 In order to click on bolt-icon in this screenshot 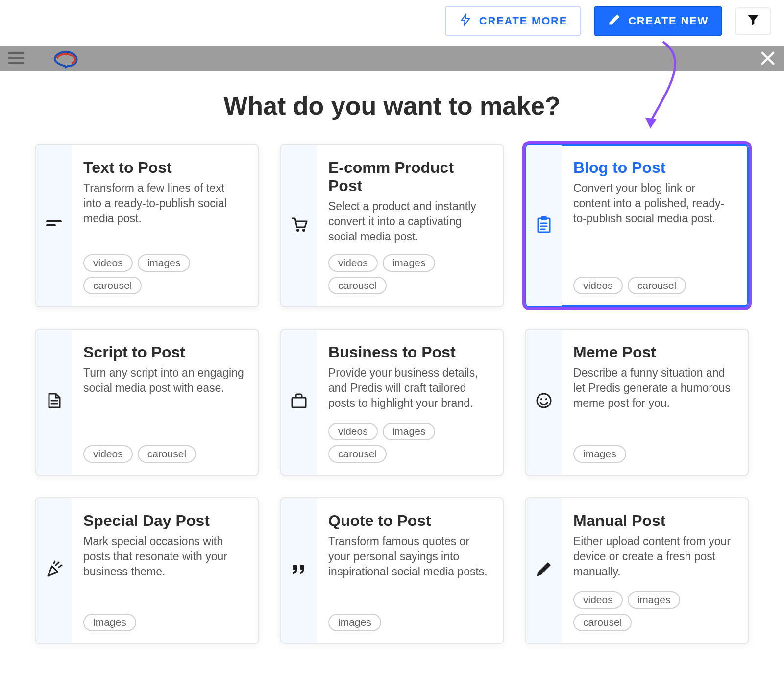, I will do `click(466, 21)`.